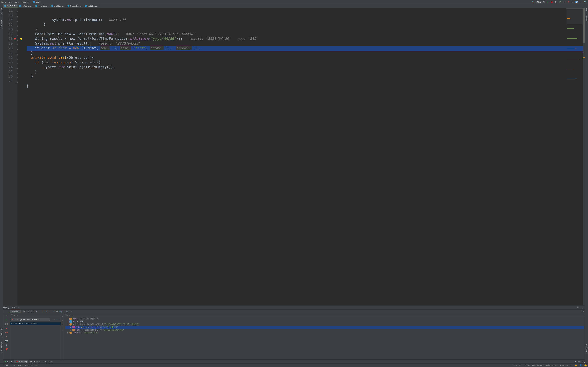  What do you see at coordinates (577, 2) in the screenshot?
I see `translate-icon: 文` at bounding box center [577, 2].